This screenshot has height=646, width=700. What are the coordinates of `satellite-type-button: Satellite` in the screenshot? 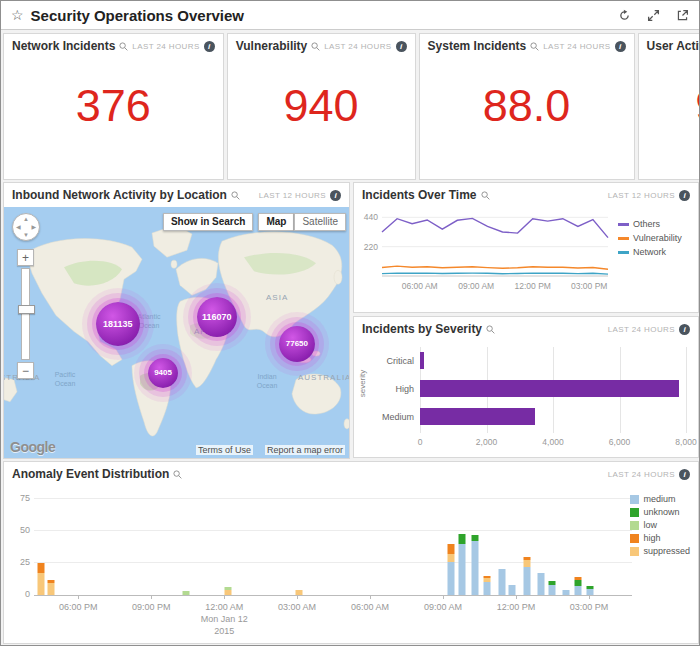 It's located at (320, 222).